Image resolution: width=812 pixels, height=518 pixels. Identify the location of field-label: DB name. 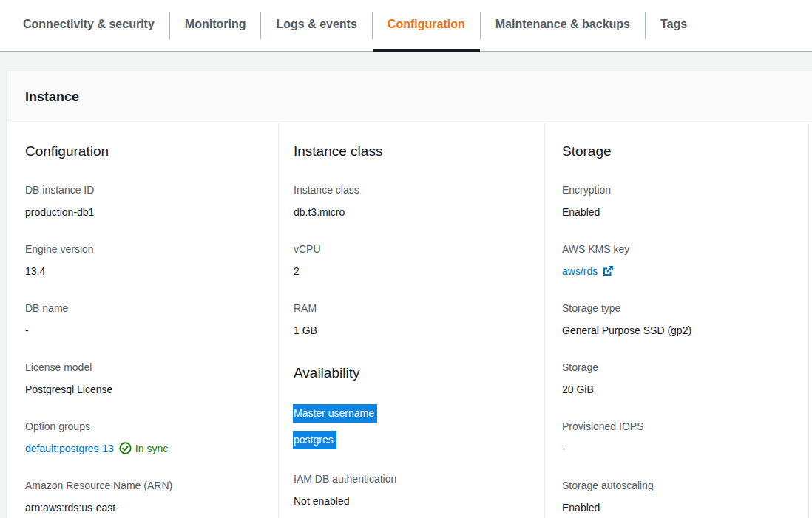
(144, 308).